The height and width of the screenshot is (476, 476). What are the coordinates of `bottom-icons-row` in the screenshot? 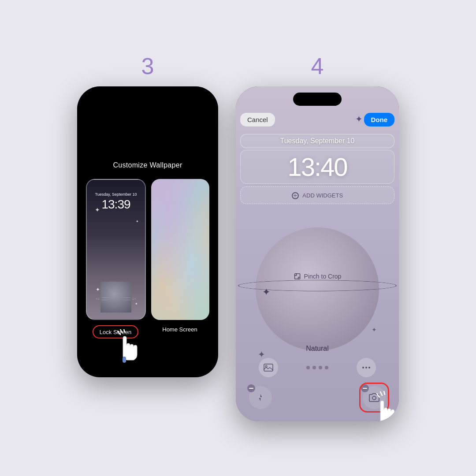 It's located at (317, 368).